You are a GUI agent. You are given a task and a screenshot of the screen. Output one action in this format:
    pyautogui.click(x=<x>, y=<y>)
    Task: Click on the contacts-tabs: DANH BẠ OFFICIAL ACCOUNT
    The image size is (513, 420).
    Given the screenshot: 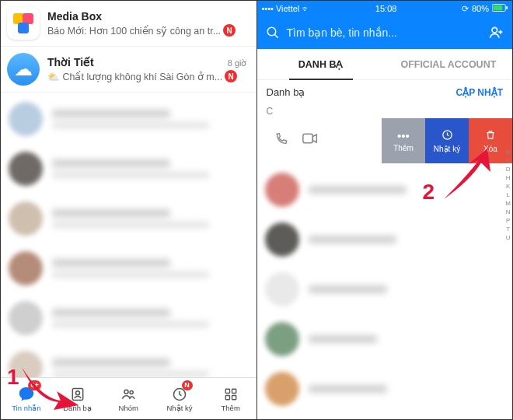 What is the action you would take?
    pyautogui.click(x=386, y=65)
    